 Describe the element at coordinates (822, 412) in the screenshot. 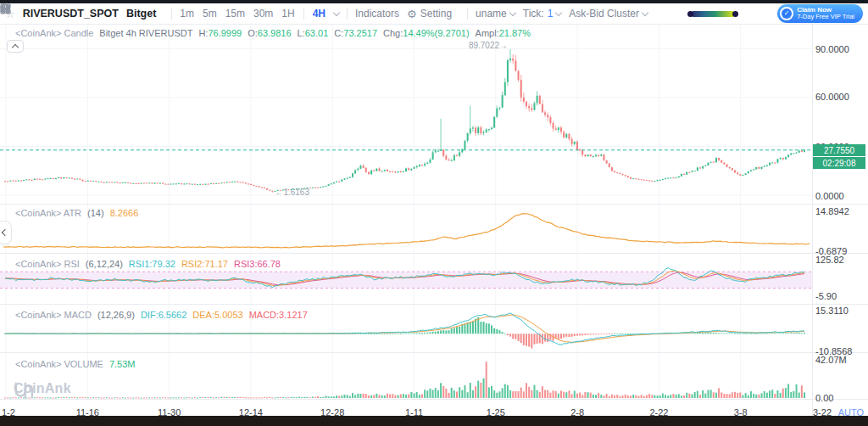

I see `time-axis-label: 3-22` at that location.